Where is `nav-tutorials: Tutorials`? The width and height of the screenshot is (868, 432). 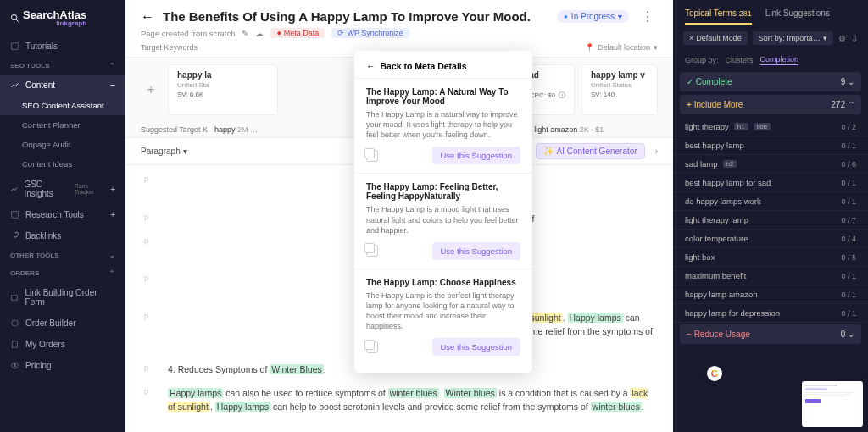
nav-tutorials: Tutorials is located at coordinates (63, 46).